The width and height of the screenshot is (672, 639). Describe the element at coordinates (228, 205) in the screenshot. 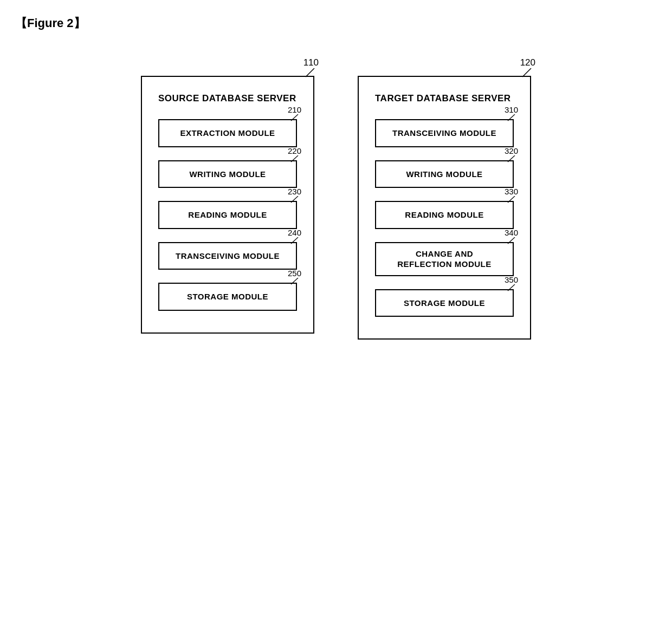

I see `source-server-box: 110 SOURCE DATABASE SERVER 210 EXTRACTIO…` at that location.